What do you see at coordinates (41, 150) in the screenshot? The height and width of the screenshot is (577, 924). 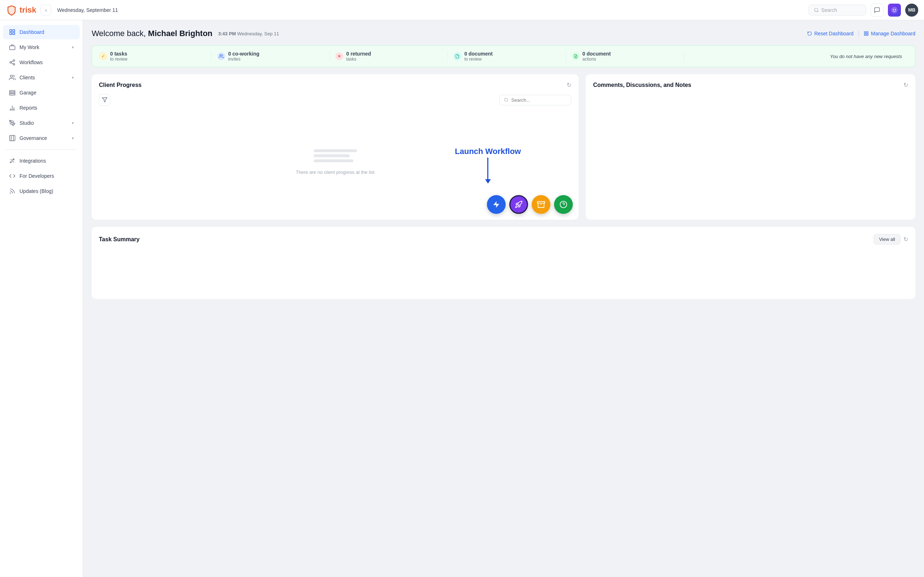 I see `sidebar-divider` at bounding box center [41, 150].